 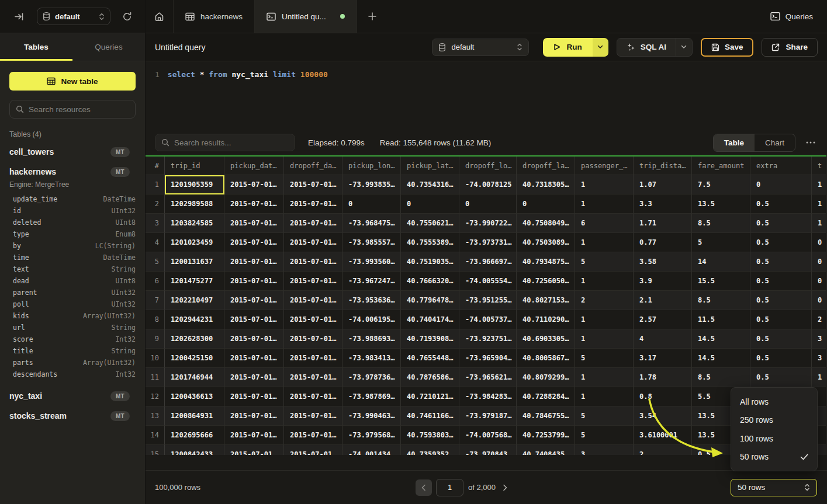 What do you see at coordinates (372, 185) in the screenshot?
I see `grid-cell: -73.993835…` at bounding box center [372, 185].